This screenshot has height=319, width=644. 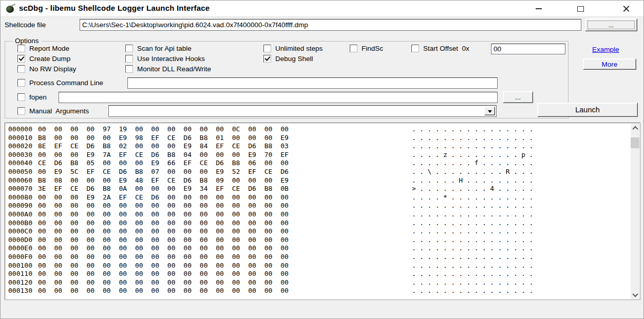 I want to click on checkbox-no-rw-display: No RW Display, so click(x=47, y=69).